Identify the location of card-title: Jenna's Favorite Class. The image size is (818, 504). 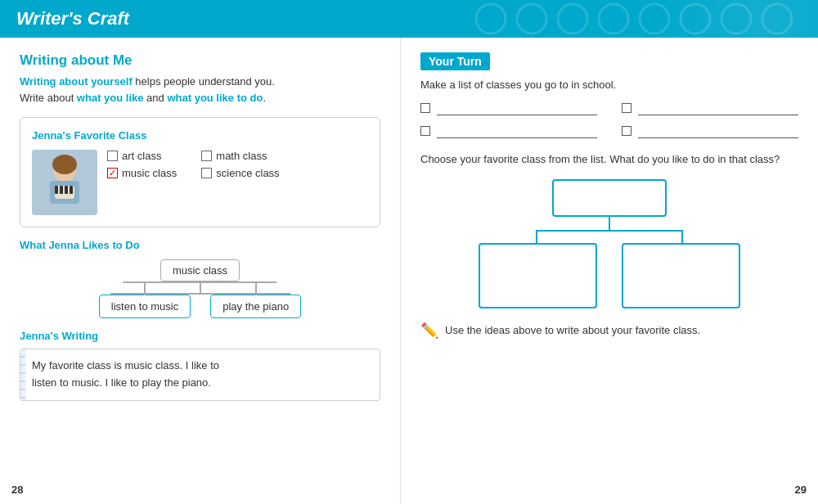
(200, 136).